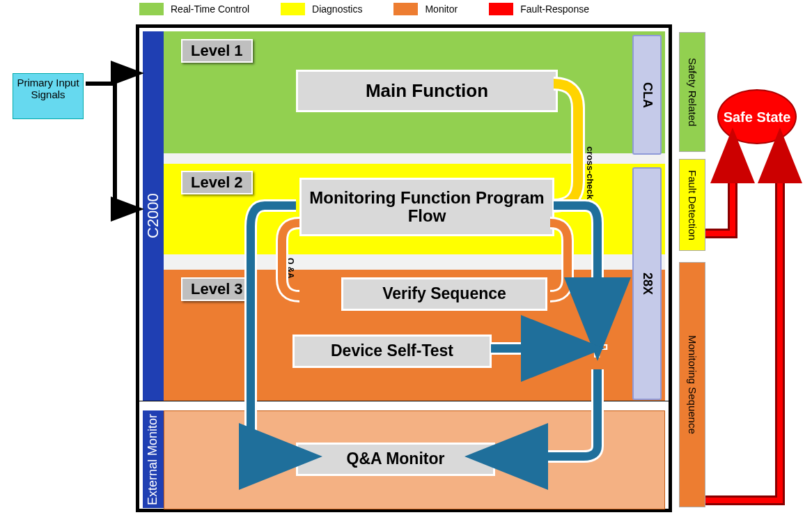  Describe the element at coordinates (591, 173) in the screenshot. I see `crosscheck-label: cross-check` at that location.